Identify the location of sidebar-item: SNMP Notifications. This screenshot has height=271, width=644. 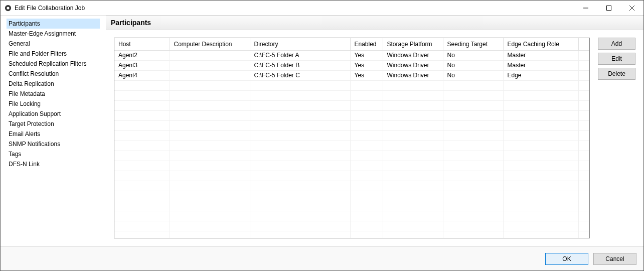
(53, 144).